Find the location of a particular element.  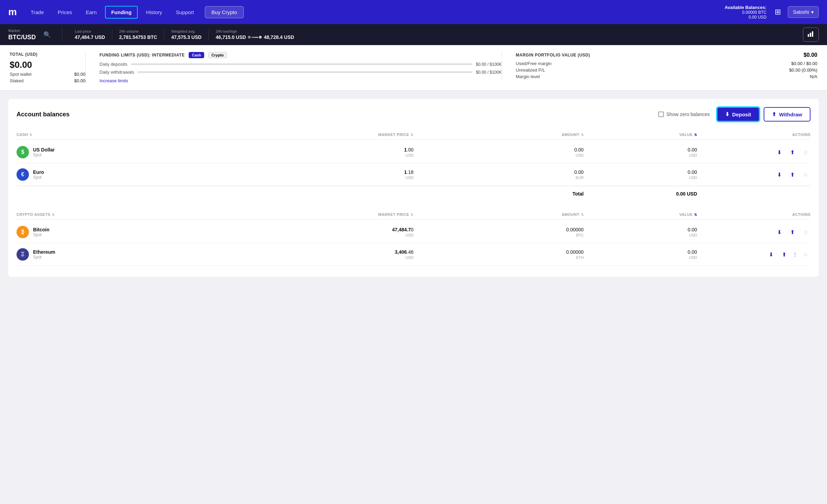

usd-price: 1.00 USD is located at coordinates (328, 152).